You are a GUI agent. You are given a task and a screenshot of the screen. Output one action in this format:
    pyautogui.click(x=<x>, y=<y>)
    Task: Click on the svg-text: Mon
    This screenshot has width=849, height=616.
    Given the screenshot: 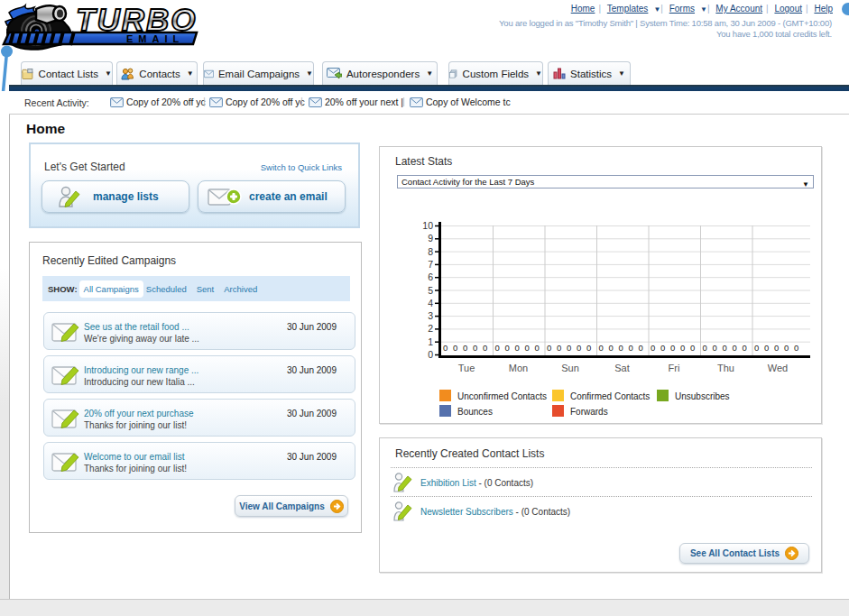 What is the action you would take?
    pyautogui.click(x=518, y=368)
    